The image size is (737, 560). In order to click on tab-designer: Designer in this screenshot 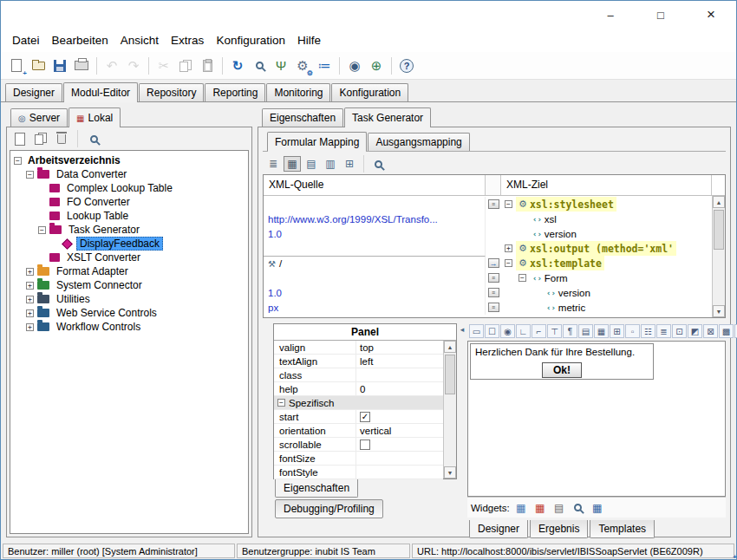, I will do `click(499, 529)`.